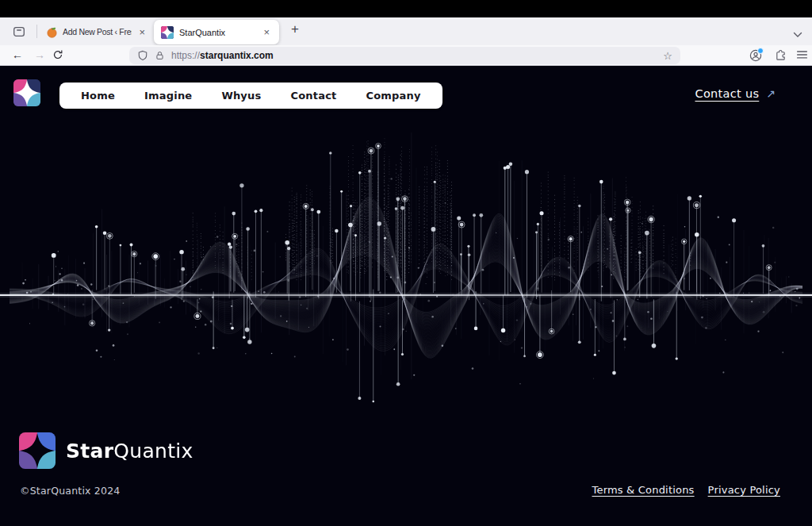 Image resolution: width=812 pixels, height=526 pixels. What do you see at coordinates (726, 94) in the screenshot?
I see `contact-us-label: Contact us` at bounding box center [726, 94].